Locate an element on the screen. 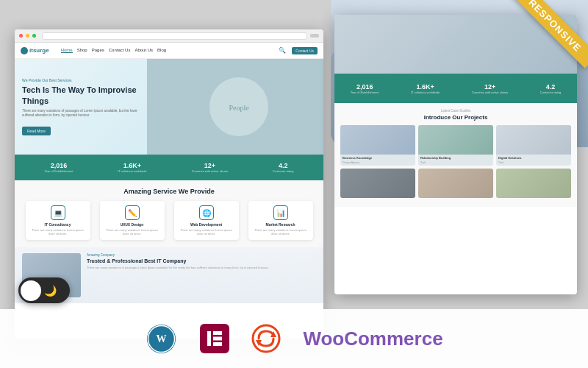 This screenshot has height=368, width=588. bottom-content: Amazing Company Trusted & Professional B… is located at coordinates (201, 275).